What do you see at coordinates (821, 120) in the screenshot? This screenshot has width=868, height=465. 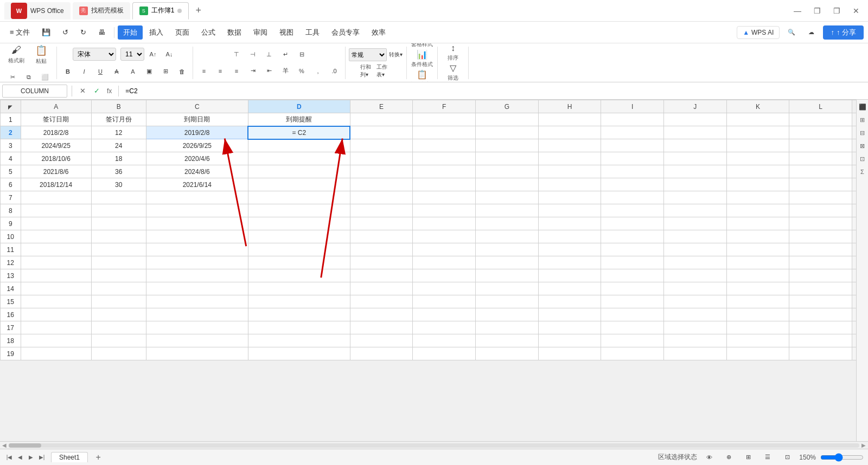 I see `cell-L1` at bounding box center [821, 120].